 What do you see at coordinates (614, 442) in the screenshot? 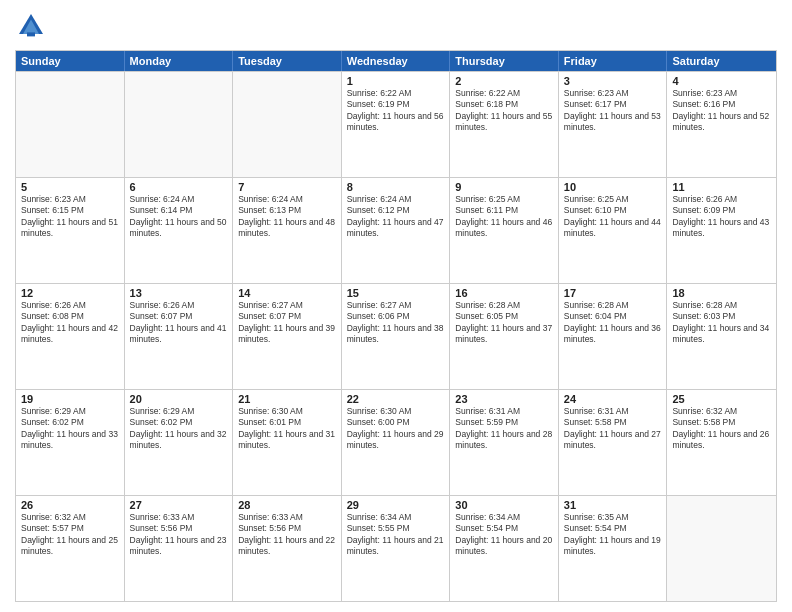
I see `calendar-cell: 24Sunrise: 6:31 AM Sunset: 5:58 PM Dayli…` at bounding box center [614, 442].